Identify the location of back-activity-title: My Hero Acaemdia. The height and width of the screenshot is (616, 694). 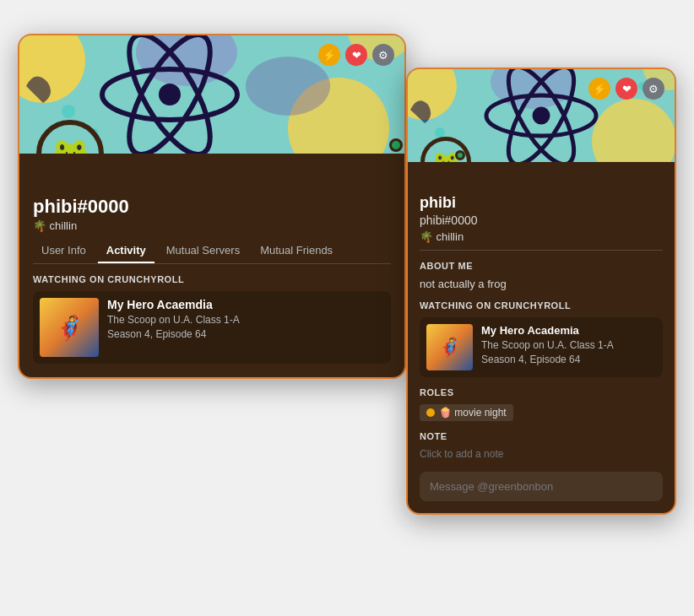
(246, 305).